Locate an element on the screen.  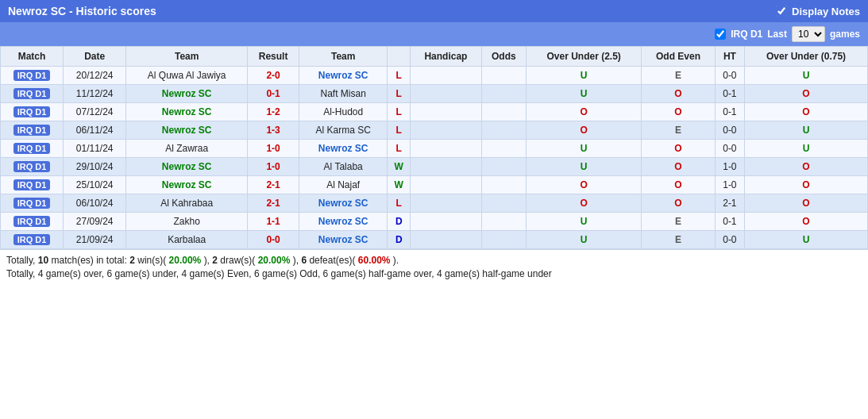
table-row: IRQ D111/12/24Newroz SC0-1Naft MisanLUO0… is located at coordinates (434, 94).